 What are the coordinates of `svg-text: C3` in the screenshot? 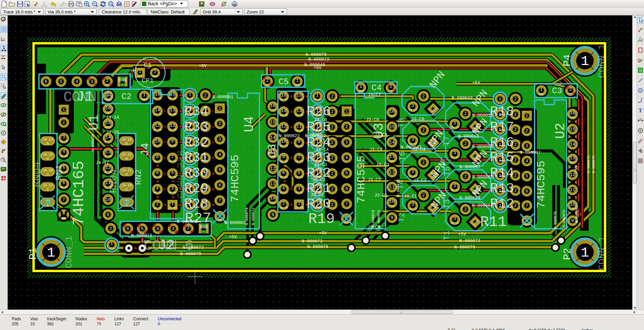 It's located at (557, 91).